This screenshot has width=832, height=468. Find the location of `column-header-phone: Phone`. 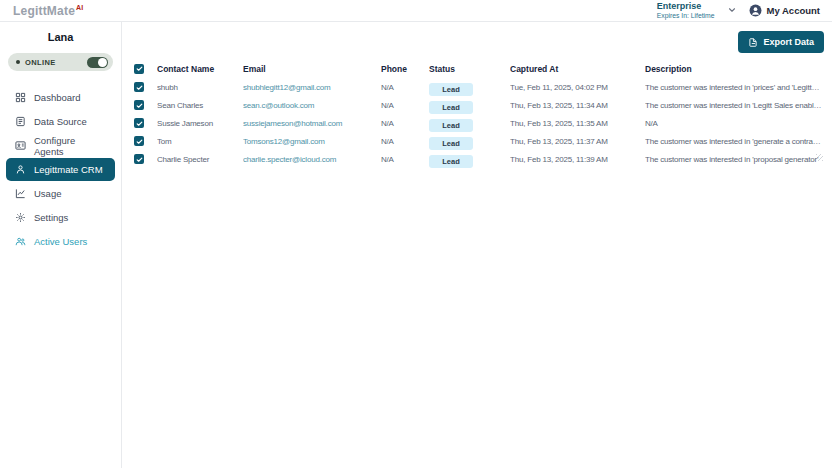

column-header-phone: Phone is located at coordinates (405, 69).